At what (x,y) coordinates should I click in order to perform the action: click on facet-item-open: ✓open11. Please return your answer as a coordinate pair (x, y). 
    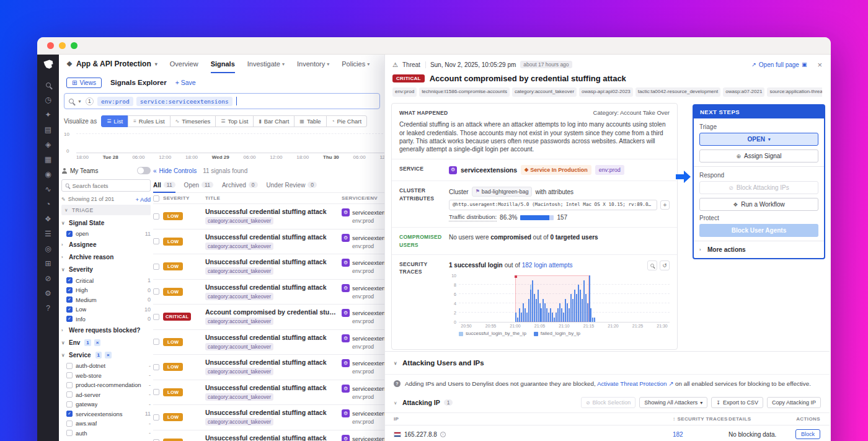
    Looking at the image, I should click on (106, 234).